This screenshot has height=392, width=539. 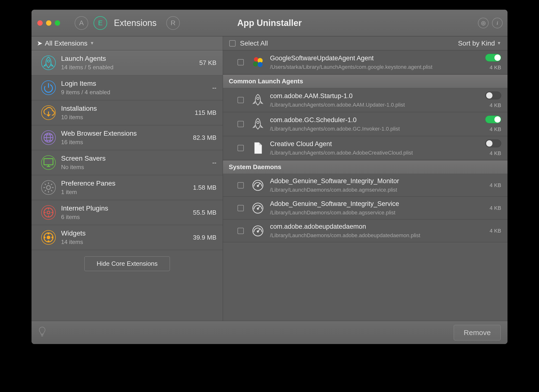 I want to click on sidebar-item-size: 39.9 MB, so click(x=205, y=237).